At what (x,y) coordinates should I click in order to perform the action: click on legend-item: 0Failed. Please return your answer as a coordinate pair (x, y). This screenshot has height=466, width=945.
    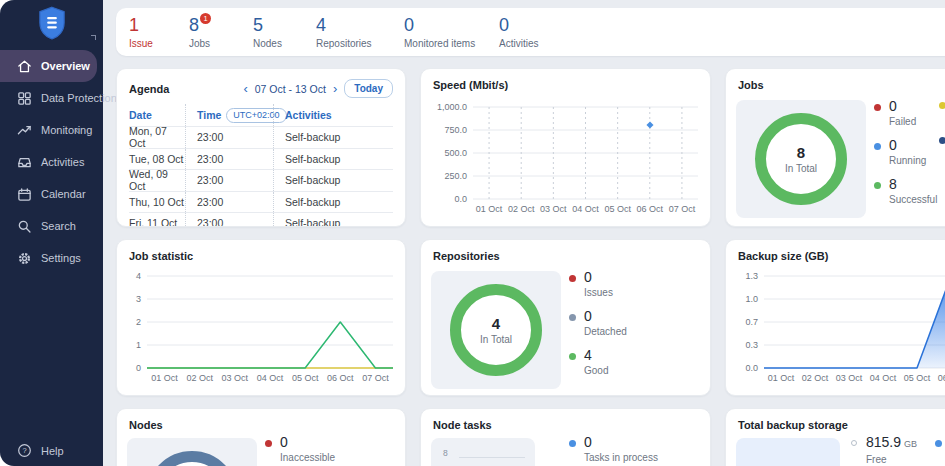
    Looking at the image, I should click on (906, 113).